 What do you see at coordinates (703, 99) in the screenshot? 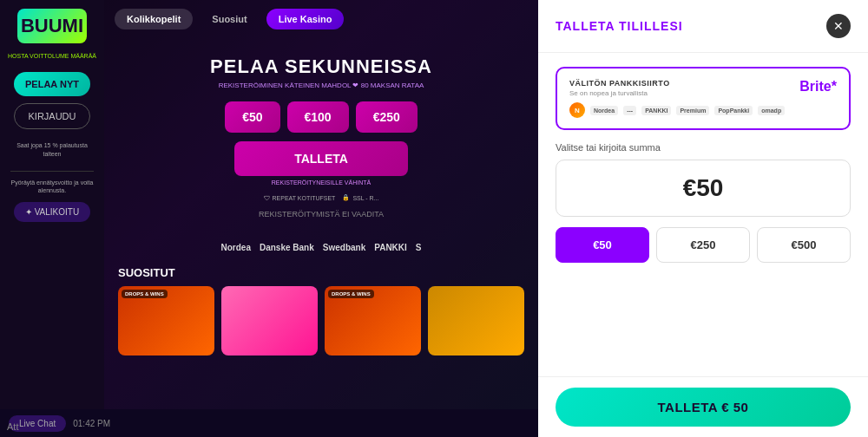
I see `payment-method-card: VÄLITÖN PANKKISIIRTO Se on nopea ja turv…` at bounding box center [703, 99].